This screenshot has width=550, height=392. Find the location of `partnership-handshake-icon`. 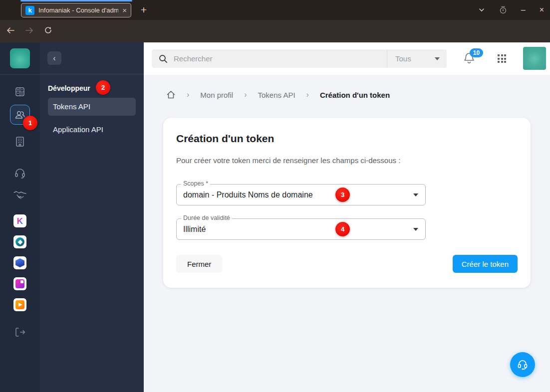

partnership-handshake-icon is located at coordinates (20, 195).